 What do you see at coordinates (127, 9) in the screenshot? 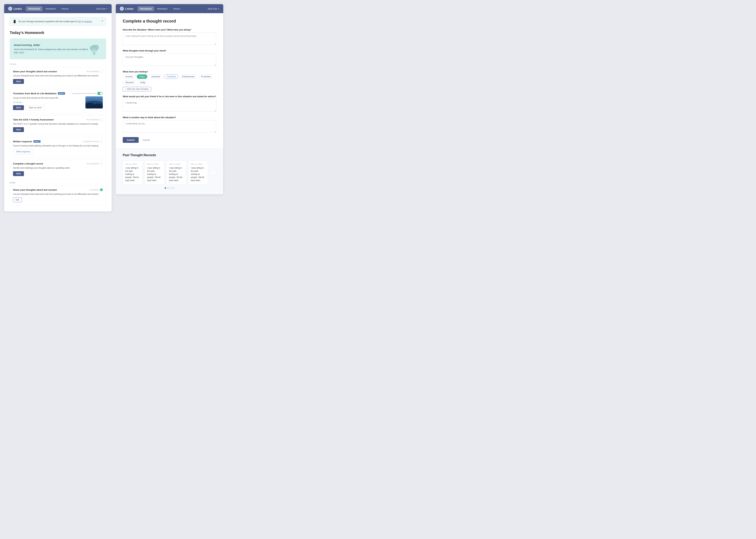
I see `right-logo: Limbix` at bounding box center [127, 9].